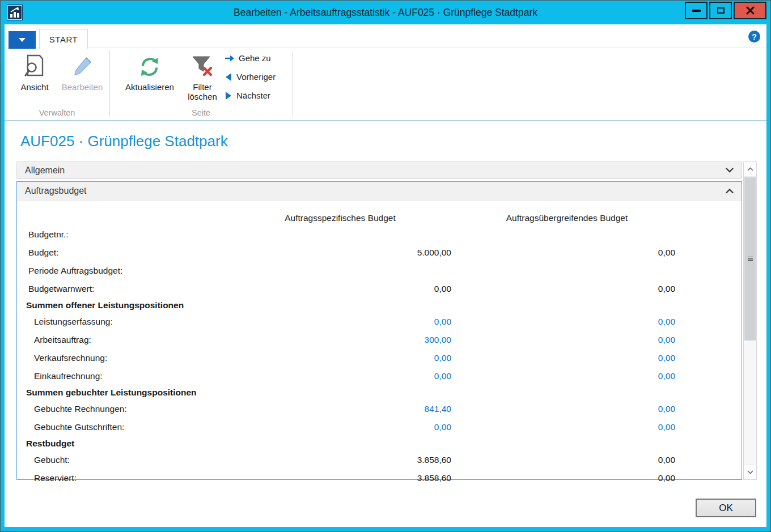 This screenshot has height=532, width=771. I want to click on naechster-button: Nächster, so click(250, 95).